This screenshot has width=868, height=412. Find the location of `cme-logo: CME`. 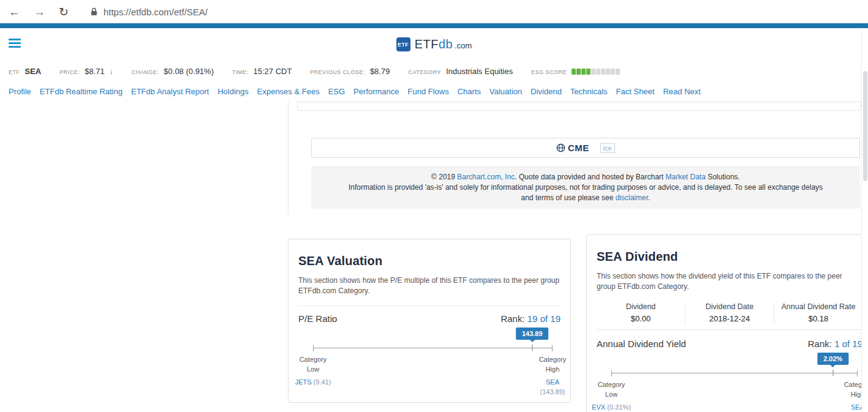

cme-logo: CME is located at coordinates (573, 148).